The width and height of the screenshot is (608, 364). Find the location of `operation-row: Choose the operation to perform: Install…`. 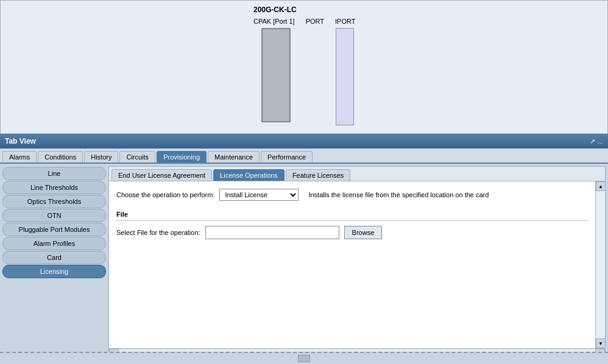

operation-row: Choose the operation to perform: Install… is located at coordinates (352, 195).